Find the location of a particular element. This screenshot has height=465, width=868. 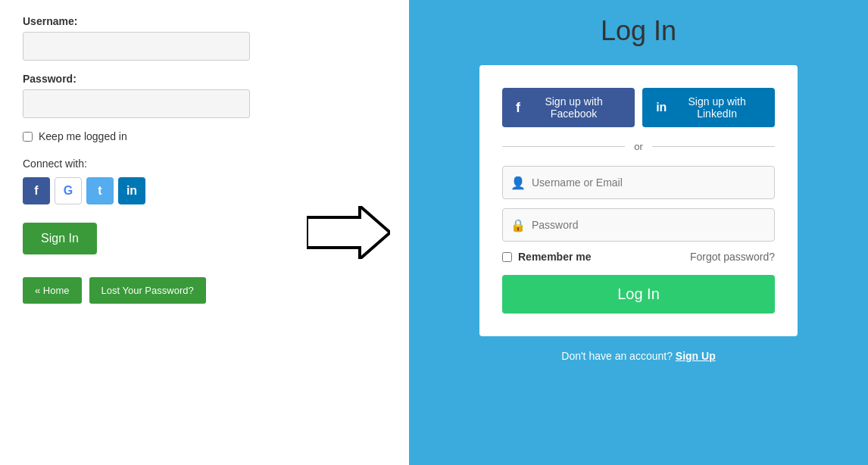

remember-row: Remember me Forgot password? is located at coordinates (639, 257).